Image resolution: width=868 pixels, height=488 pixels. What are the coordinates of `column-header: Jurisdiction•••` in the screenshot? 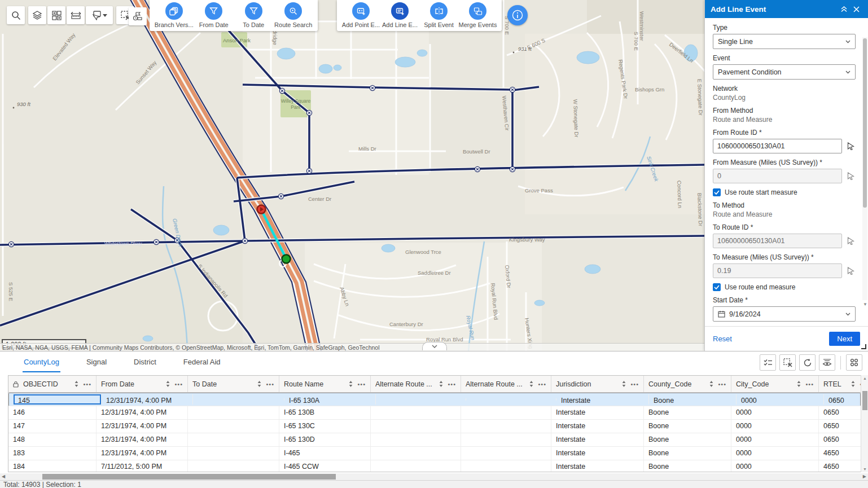 It's located at (598, 384).